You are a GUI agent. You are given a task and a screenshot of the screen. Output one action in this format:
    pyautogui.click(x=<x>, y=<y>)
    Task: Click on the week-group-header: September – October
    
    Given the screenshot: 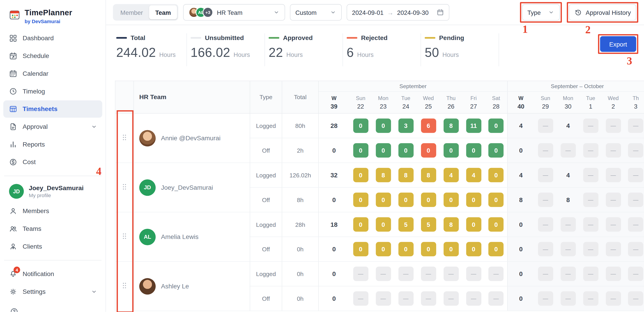 What is the action you would take?
    pyautogui.click(x=576, y=86)
    